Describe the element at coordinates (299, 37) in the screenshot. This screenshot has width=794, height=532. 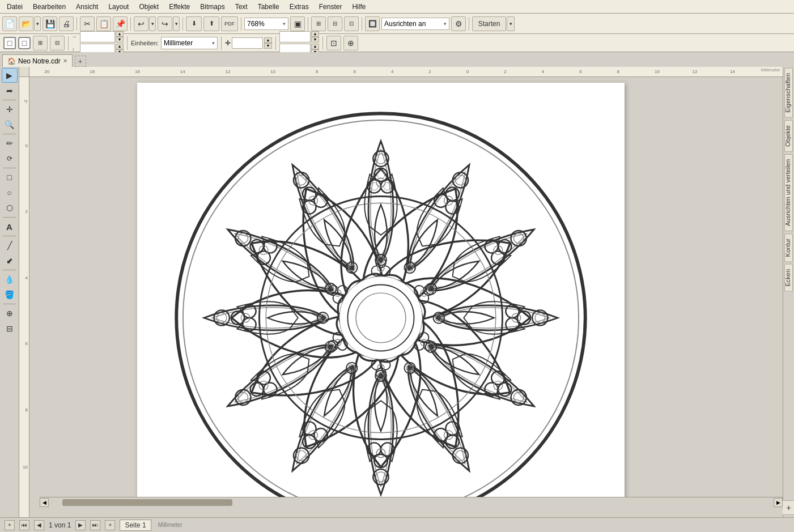
I see `size1-group: 5,0 mm ▲ ▼` at that location.